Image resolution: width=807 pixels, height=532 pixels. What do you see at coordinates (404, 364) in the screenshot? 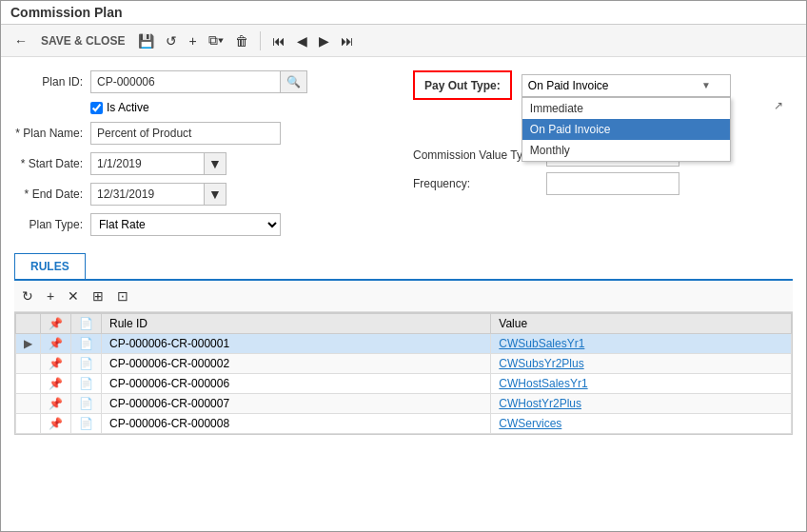
I see `table-row: 📌 📄 CP-000006-CR-000002 CWSubsYr2Plus` at bounding box center [404, 364].